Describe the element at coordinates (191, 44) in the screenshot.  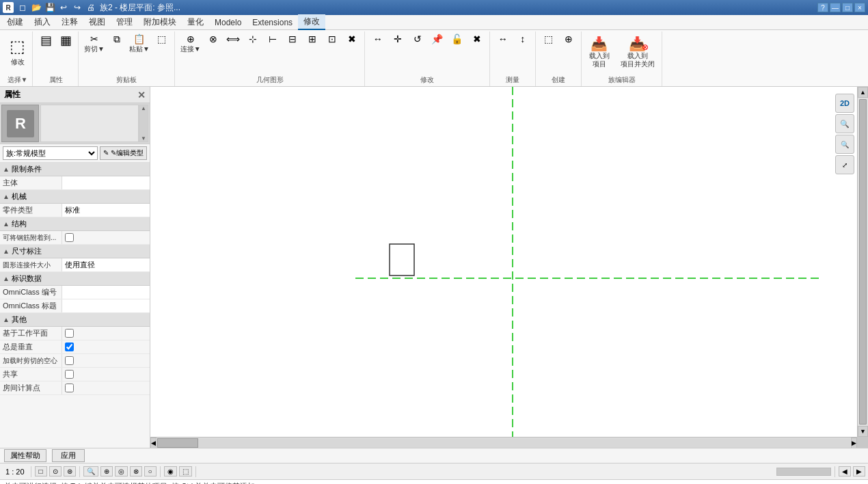
I see `connect-btn: ⊕连接▼` at that location.